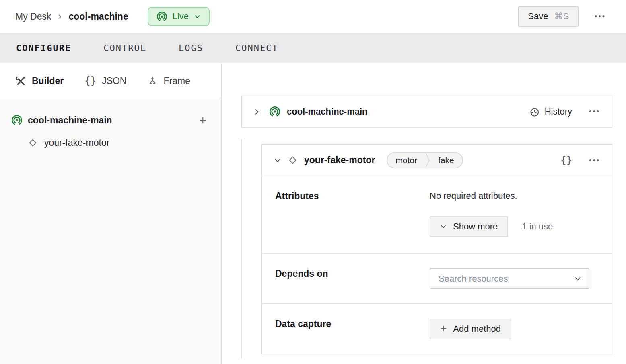 This screenshot has width=626, height=364. Describe the element at coordinates (241, 249) in the screenshot. I see `tree-connector-line` at that location.